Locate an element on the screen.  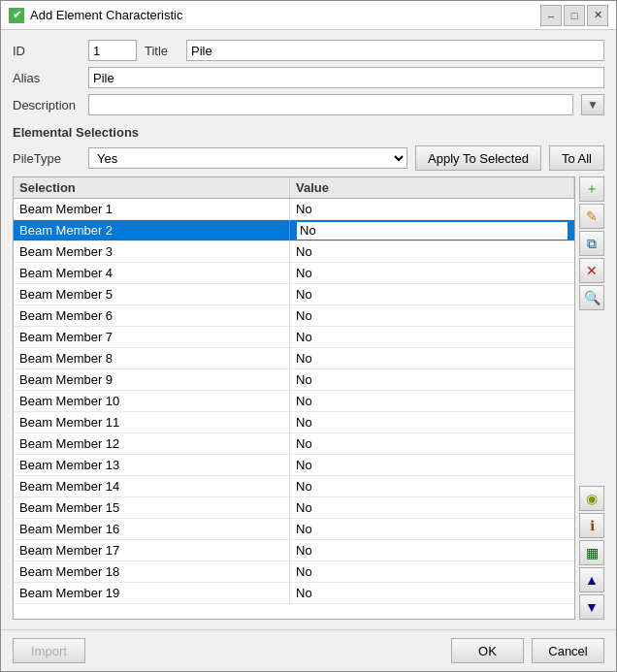
title-input is located at coordinates (396, 50).